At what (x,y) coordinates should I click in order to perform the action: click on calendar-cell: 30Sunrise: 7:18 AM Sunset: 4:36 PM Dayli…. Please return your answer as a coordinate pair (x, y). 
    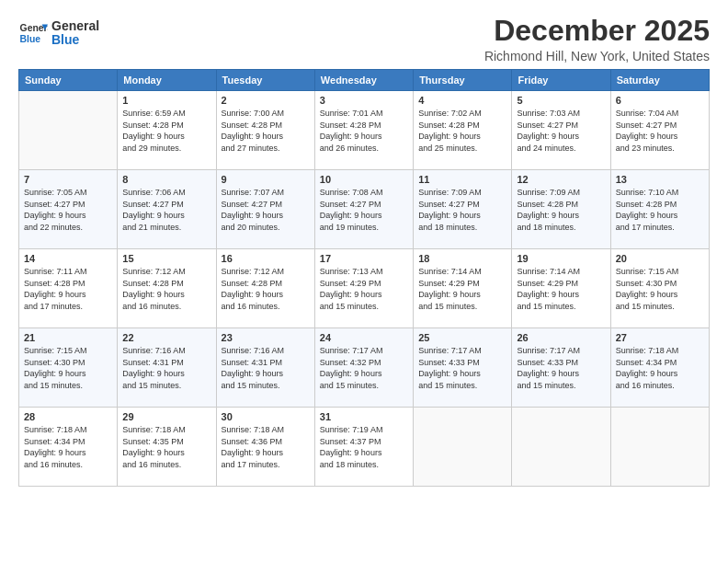
    Looking at the image, I should click on (265, 447).